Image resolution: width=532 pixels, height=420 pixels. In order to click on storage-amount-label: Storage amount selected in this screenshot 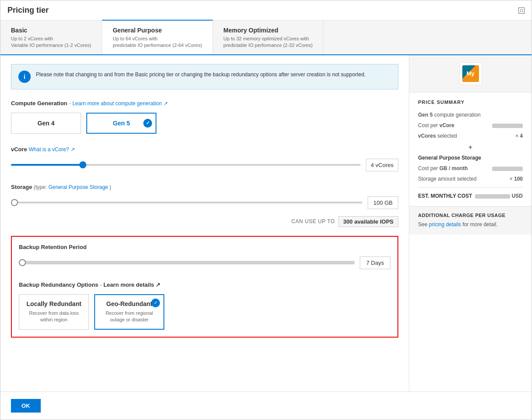, I will do `click(464, 179)`.